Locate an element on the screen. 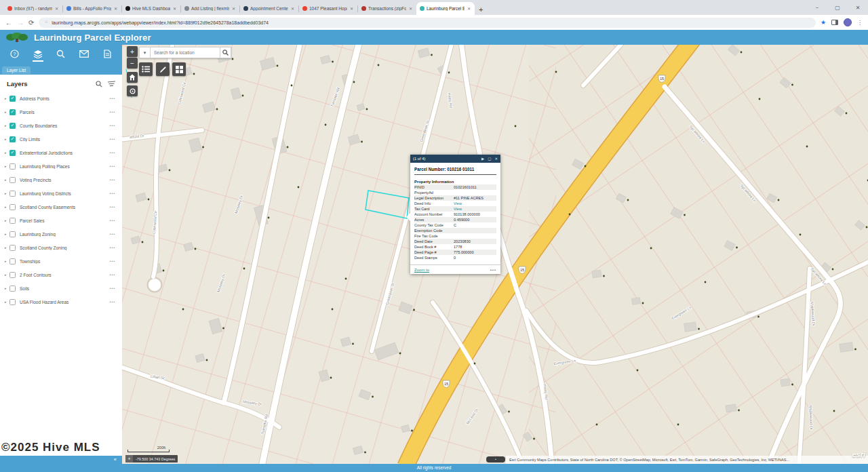 The image size is (868, 472). new-tab-button: + is located at coordinates (481, 9).